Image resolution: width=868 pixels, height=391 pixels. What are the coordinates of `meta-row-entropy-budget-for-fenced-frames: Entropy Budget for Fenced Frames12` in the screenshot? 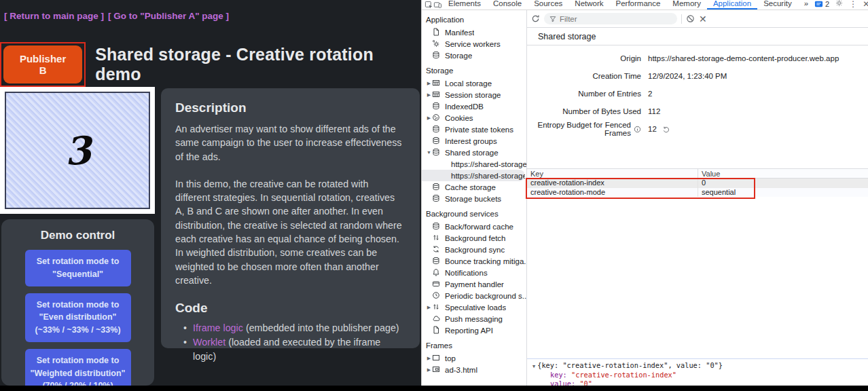 It's located at (698, 129).